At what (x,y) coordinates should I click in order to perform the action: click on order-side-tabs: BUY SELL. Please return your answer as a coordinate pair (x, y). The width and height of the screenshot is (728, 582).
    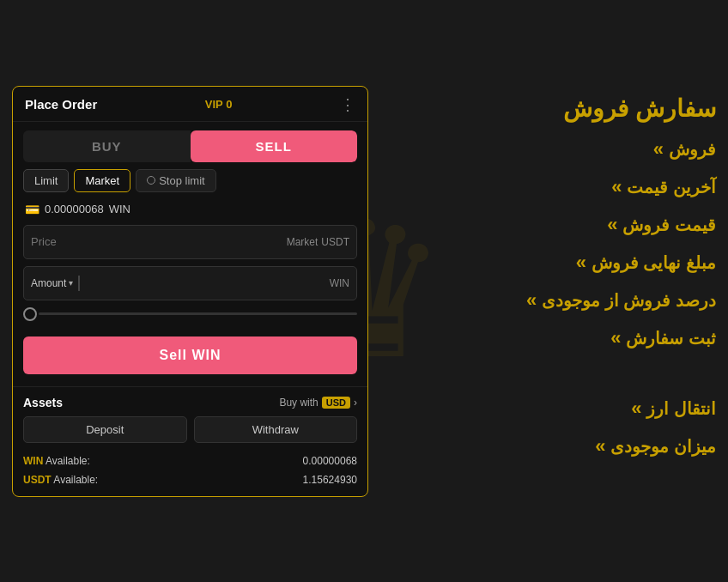
    Looking at the image, I should click on (191, 146).